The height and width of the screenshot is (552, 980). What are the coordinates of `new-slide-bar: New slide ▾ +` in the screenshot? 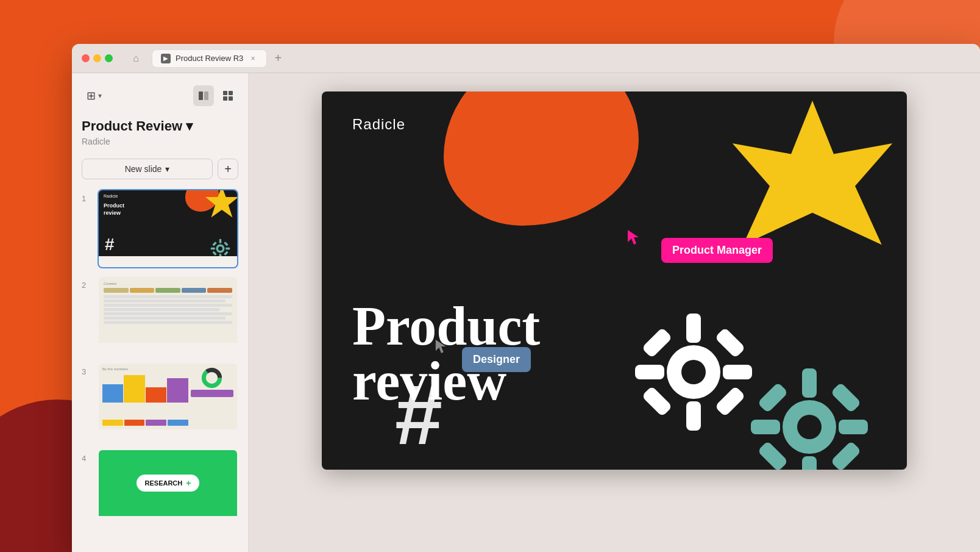 It's located at (160, 169).